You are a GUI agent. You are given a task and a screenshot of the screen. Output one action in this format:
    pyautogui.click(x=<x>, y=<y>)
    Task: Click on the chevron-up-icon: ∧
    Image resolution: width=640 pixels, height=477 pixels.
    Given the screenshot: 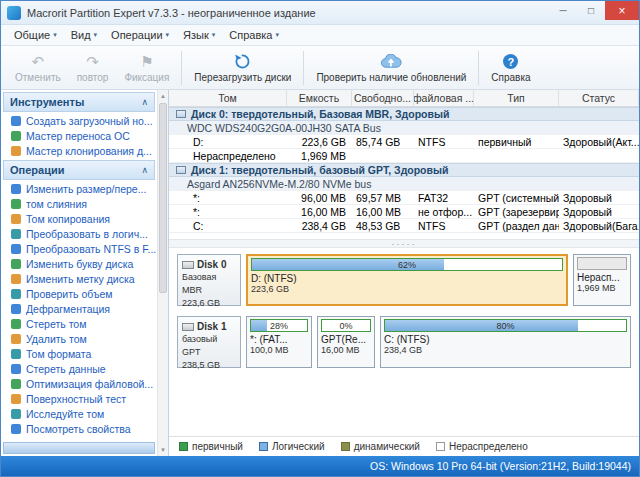 What is the action you would take?
    pyautogui.click(x=144, y=170)
    